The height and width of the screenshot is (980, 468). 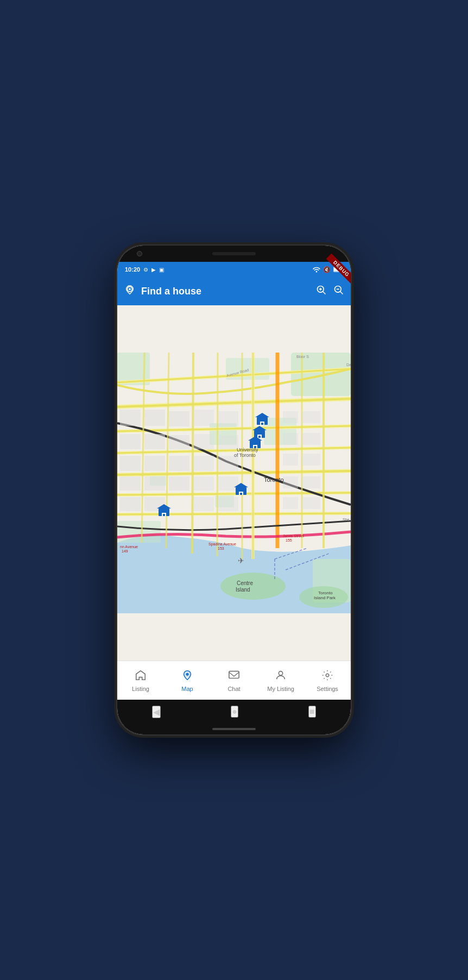 I want to click on location-icon, so click(x=130, y=291).